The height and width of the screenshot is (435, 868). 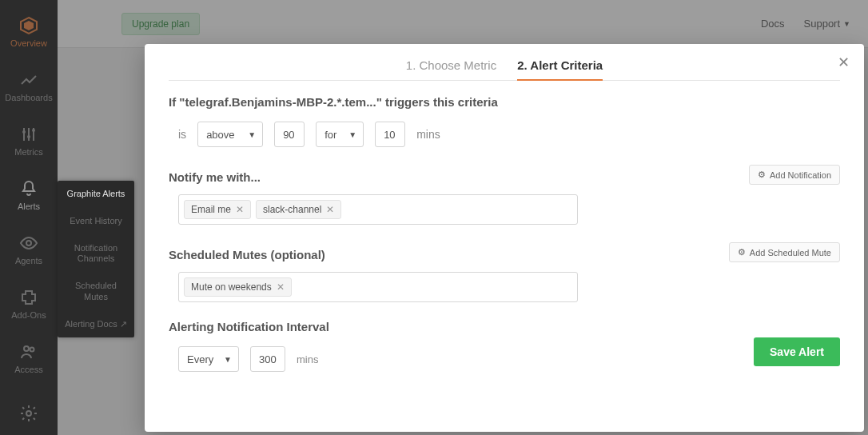 What do you see at coordinates (200, 360) in the screenshot?
I see `interval-mode-value: Every` at bounding box center [200, 360].